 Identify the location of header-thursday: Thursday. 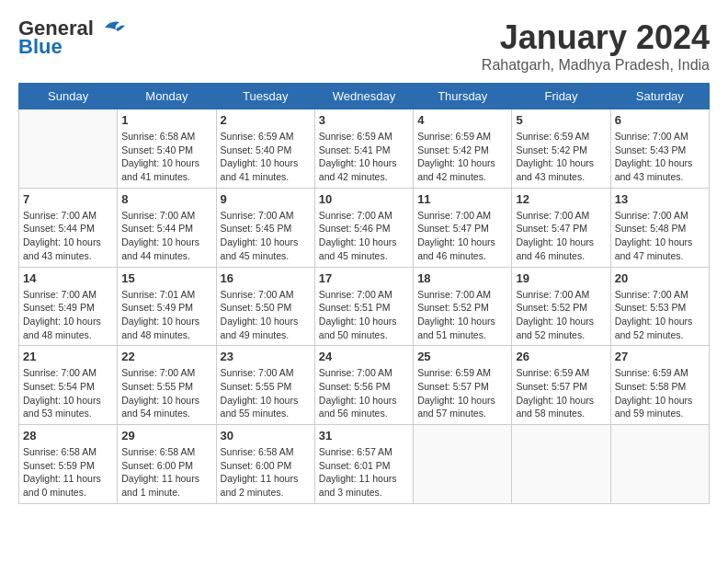
(463, 97).